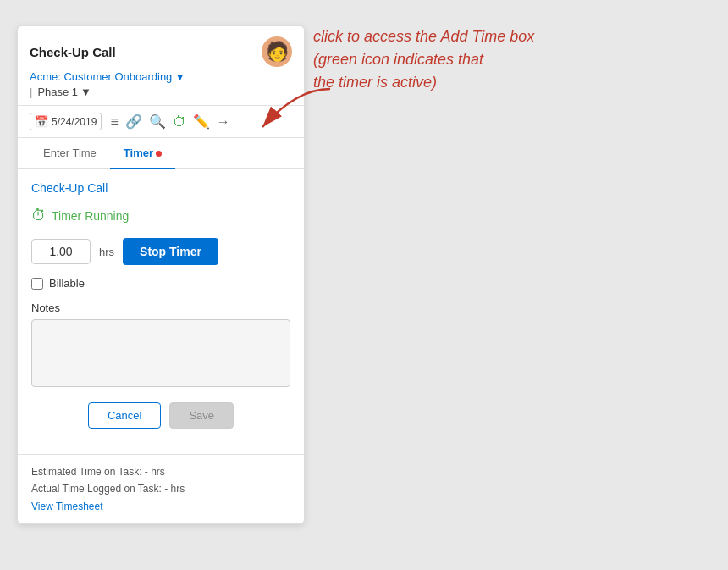 This screenshot has height=570, width=728. I want to click on list-icon: ≡, so click(113, 122).